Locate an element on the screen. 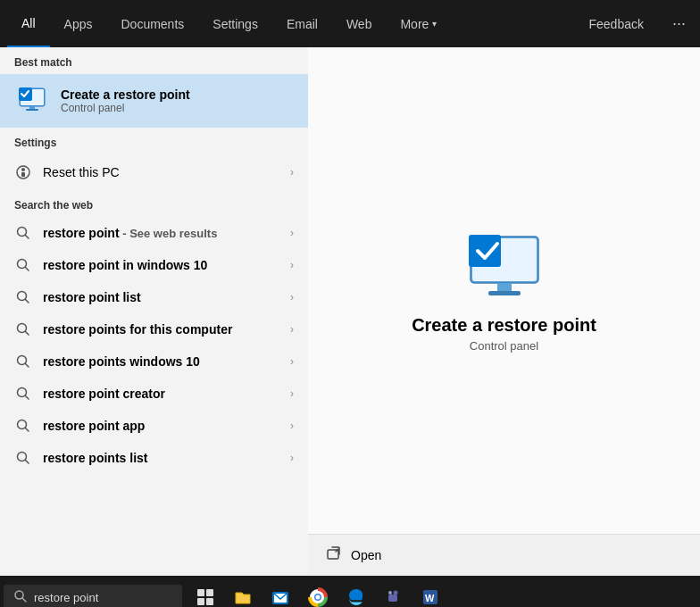  restore-point-icon is located at coordinates (32, 101).